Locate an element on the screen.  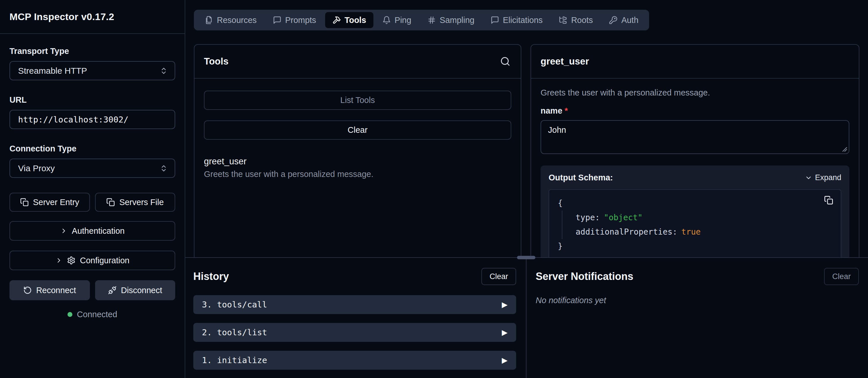
servers-file-label: Servers File is located at coordinates (142, 202).